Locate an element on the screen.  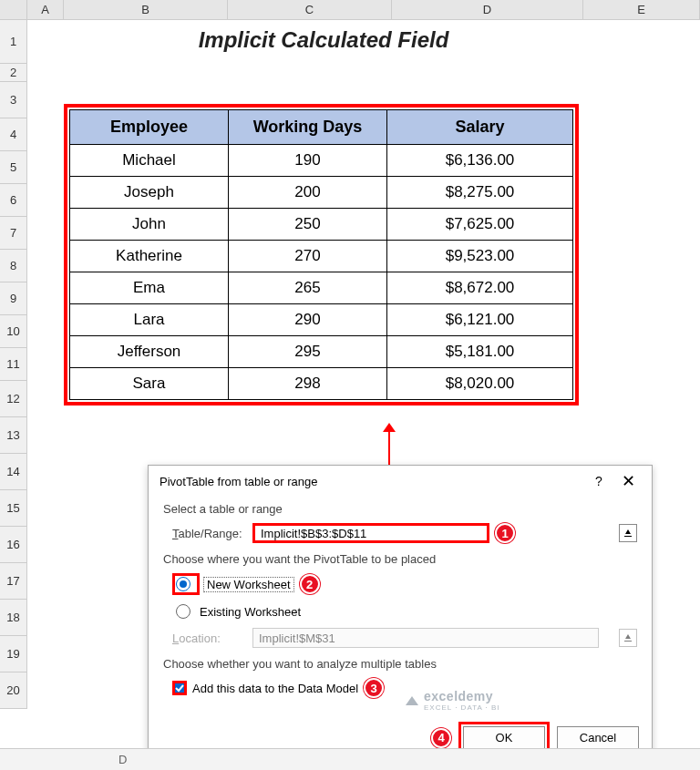
radio-new-worksheet-label: New Worksheet is located at coordinates (249, 585).